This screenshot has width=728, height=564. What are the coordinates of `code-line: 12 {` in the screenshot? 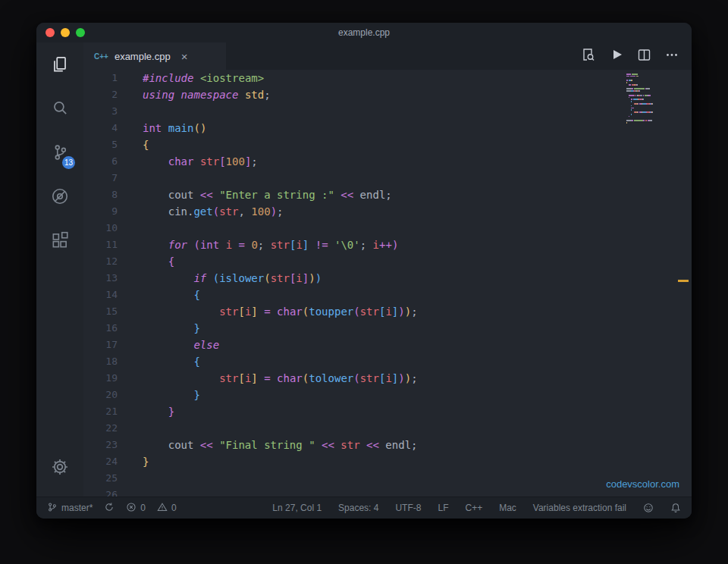 It's located at (388, 262).